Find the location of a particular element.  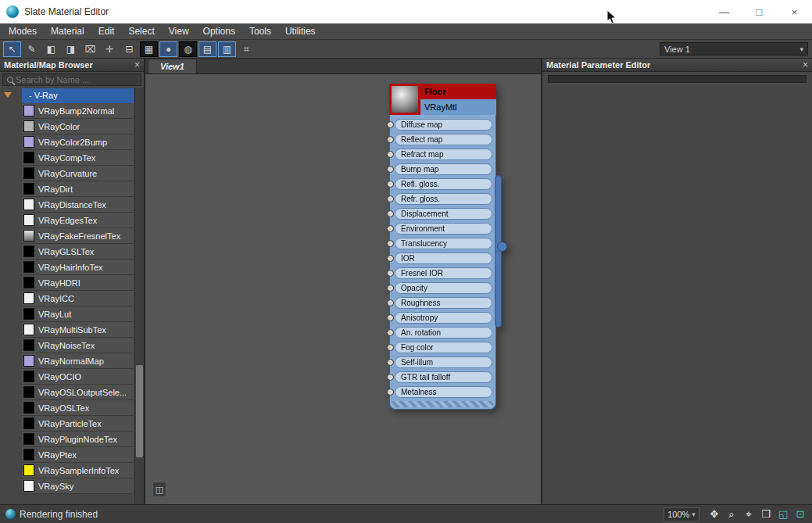

search-input is located at coordinates (78, 80).